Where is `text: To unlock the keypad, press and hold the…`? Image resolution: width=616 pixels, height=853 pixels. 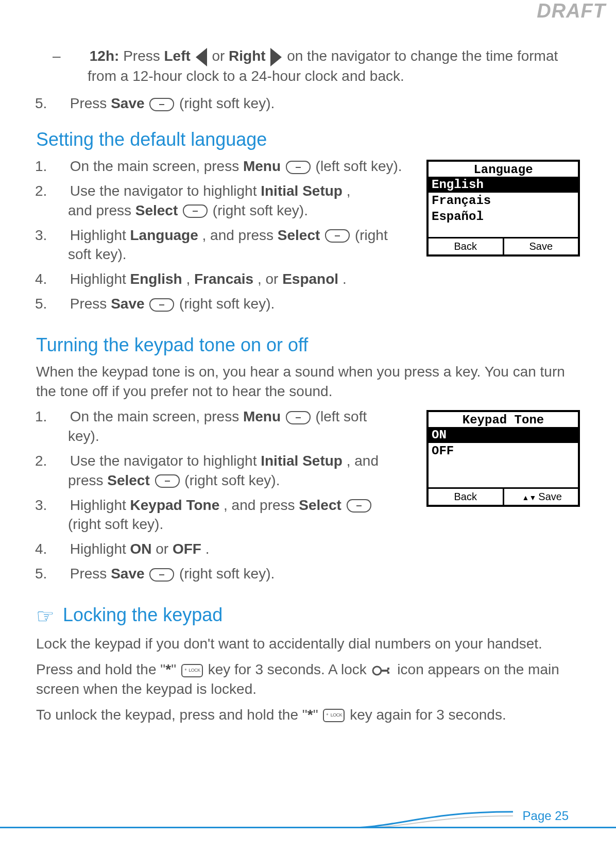
text: To unlock the keypad, press and hold the… is located at coordinates (172, 715).